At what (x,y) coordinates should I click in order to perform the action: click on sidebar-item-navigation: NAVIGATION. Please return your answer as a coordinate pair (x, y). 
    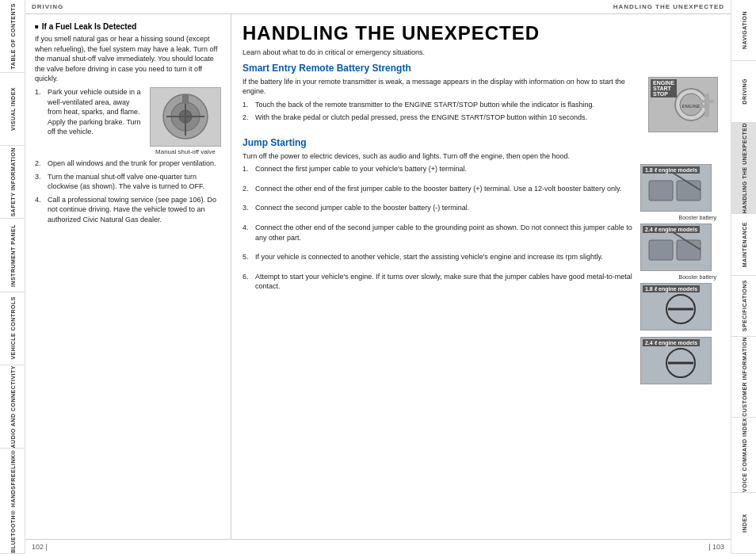
    Looking at the image, I should click on (743, 30).